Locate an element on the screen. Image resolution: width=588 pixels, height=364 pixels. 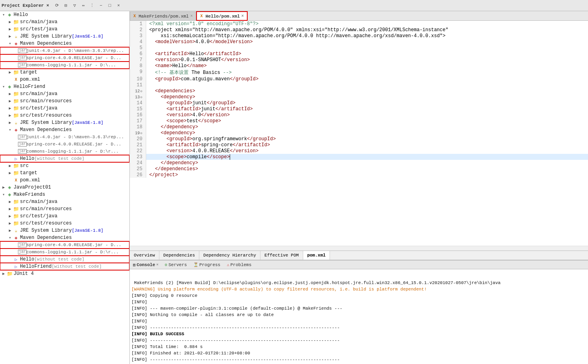
console-tab-progress: ⏳Progress is located at coordinates (207, 265).